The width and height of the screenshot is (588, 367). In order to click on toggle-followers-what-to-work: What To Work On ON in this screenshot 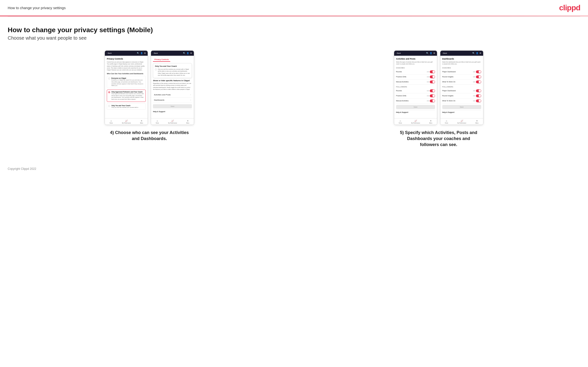, I will do `click(462, 101)`.